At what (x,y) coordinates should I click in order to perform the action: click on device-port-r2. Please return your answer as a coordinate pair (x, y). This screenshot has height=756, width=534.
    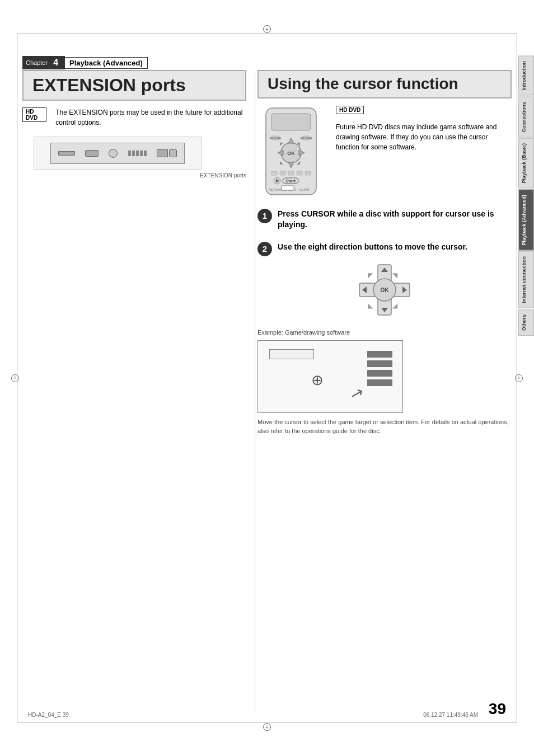
    Looking at the image, I should click on (173, 153).